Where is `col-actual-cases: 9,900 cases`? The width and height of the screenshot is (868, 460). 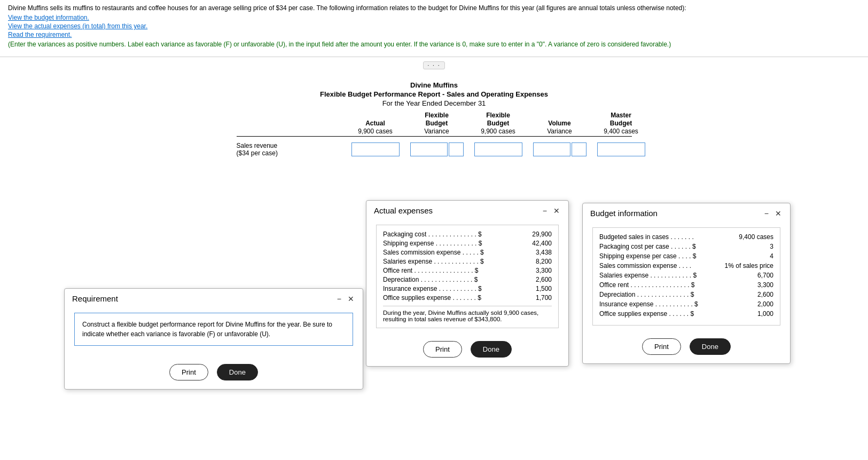 col-actual-cases: 9,900 cases is located at coordinates (376, 131).